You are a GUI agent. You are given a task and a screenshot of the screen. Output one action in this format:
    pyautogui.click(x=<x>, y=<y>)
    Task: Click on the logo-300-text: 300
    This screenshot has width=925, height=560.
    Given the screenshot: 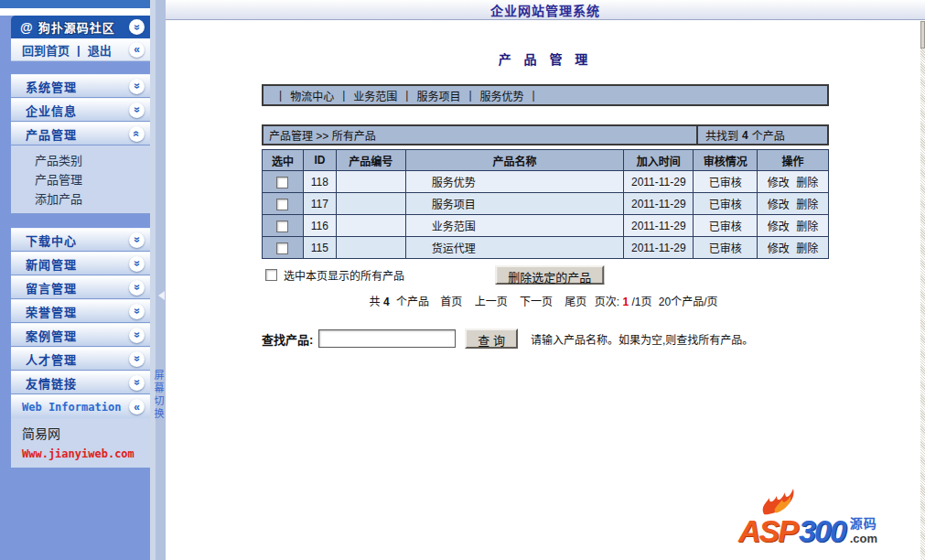 What is the action you would take?
    pyautogui.click(x=822, y=531)
    